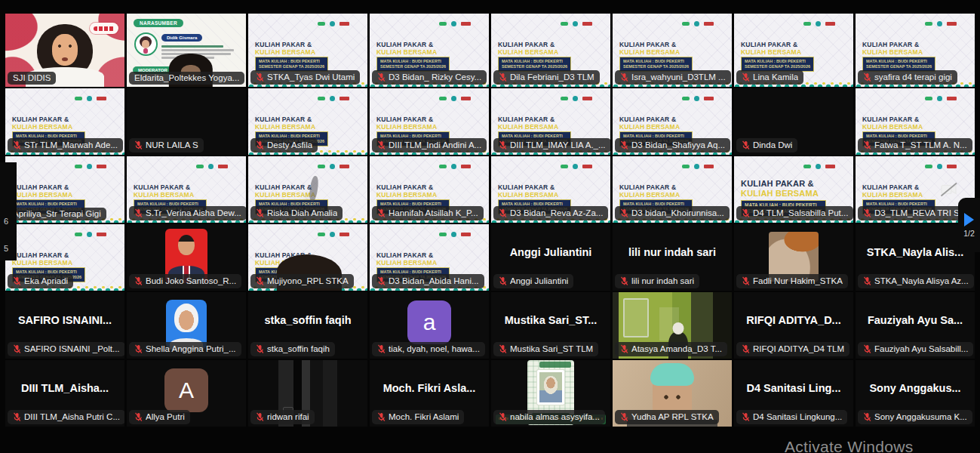  Describe the element at coordinates (430, 322) in the screenshot. I see `avatar-letter: a` at that location.